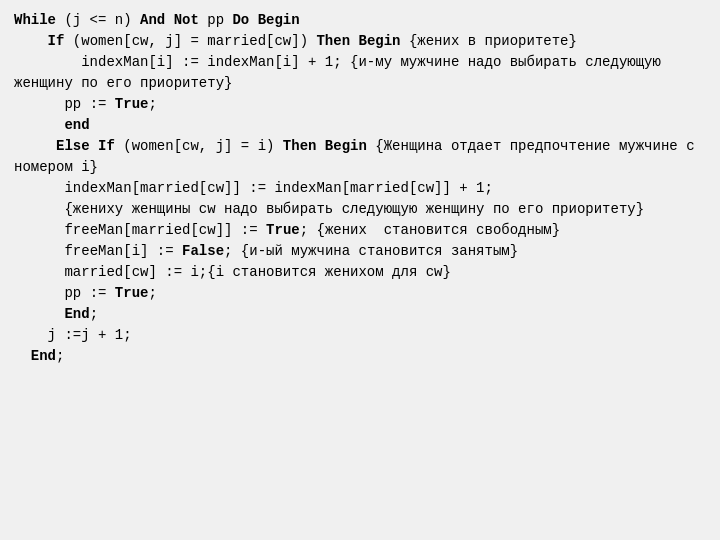 Image resolution: width=720 pixels, height=540 pixels. What do you see at coordinates (98, 20) in the screenshot?
I see `code-text: (j <= n)` at bounding box center [98, 20].